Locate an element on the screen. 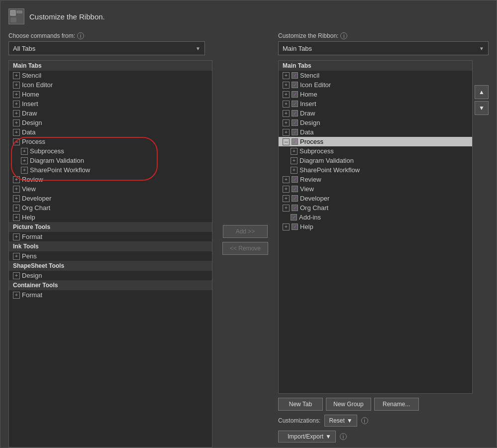  customizations-label: Customizations: is located at coordinates (299, 421).